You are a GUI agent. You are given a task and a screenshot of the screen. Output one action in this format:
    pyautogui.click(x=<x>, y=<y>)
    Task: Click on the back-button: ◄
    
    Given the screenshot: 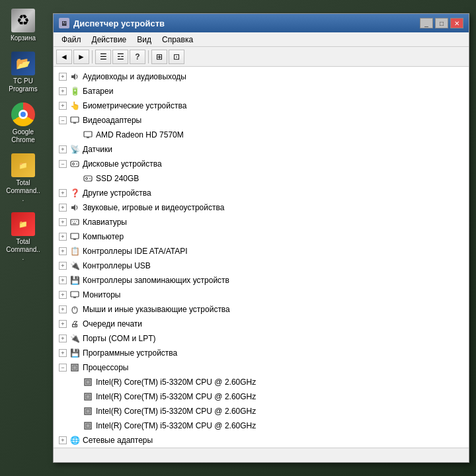 What is the action you would take?
    pyautogui.click(x=64, y=57)
    